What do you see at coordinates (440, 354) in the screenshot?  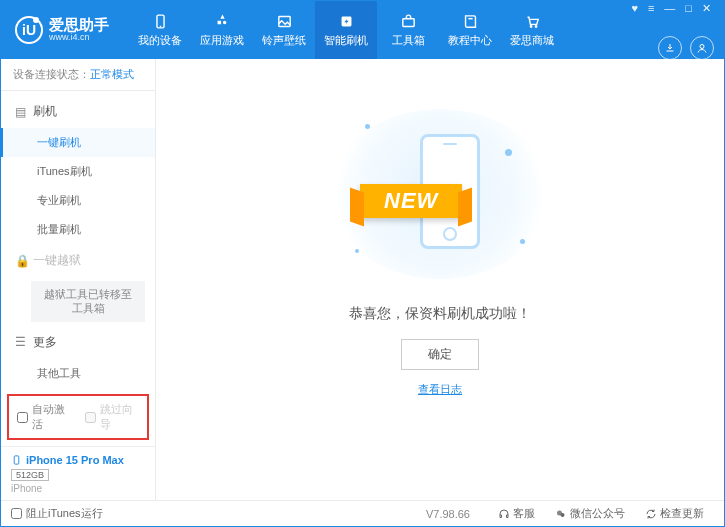 I see `ok-button: 确定` at bounding box center [440, 354].